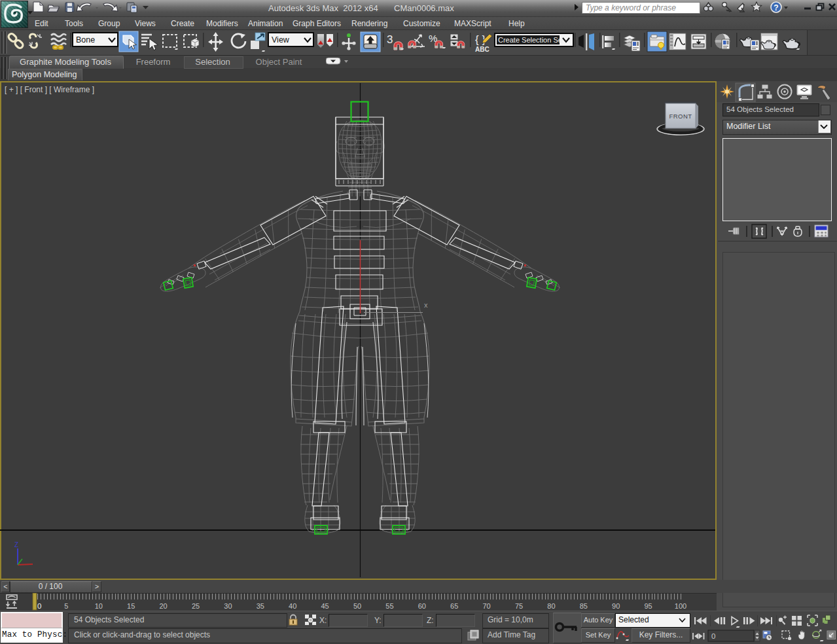 The width and height of the screenshot is (837, 644). Describe the element at coordinates (486, 606) in the screenshot. I see `svg-text: 70` at that location.